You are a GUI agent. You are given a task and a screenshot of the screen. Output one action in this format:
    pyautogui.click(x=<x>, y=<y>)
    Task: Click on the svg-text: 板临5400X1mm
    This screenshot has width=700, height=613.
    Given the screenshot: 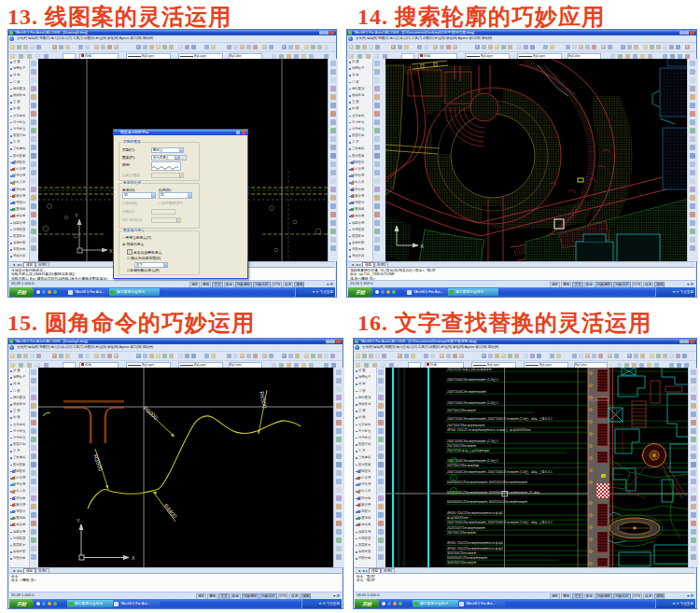 What is the action you would take?
    pyautogui.click(x=457, y=518)
    